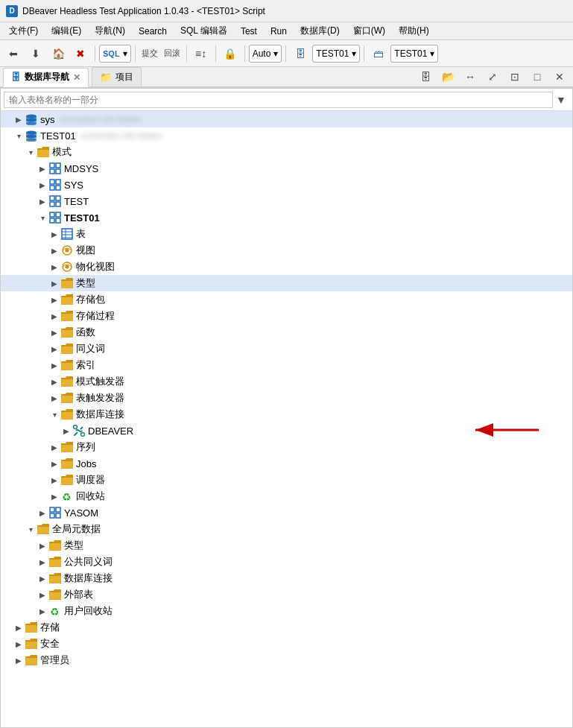 This screenshot has width=573, height=728. Describe the element at coordinates (24, 31) in the screenshot. I see `menu-file: 文件(F)` at that location.